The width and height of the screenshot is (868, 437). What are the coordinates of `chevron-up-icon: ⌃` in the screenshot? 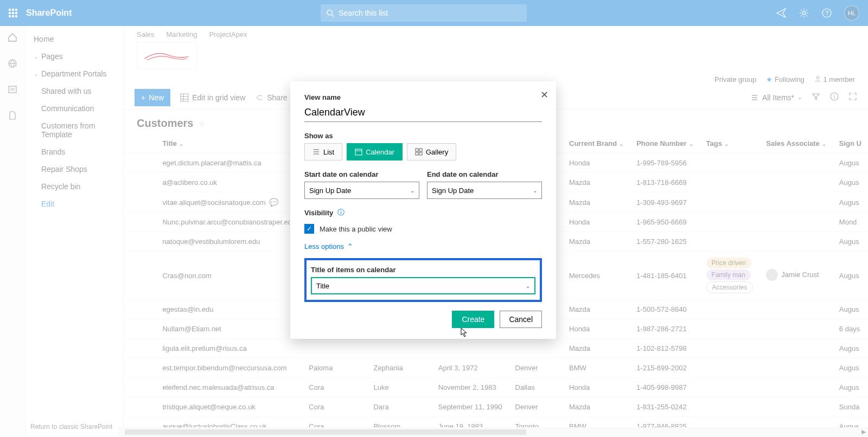 It's located at (350, 246).